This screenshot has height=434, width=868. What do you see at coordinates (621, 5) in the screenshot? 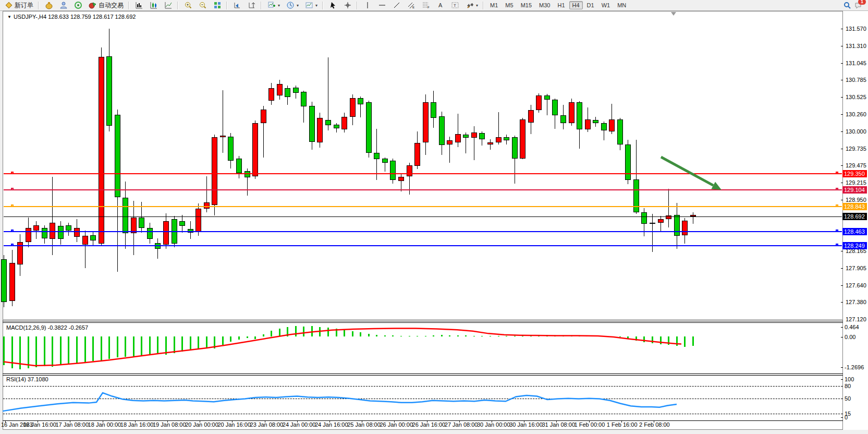
I see `timeframe-button-mn: MN` at bounding box center [621, 5].